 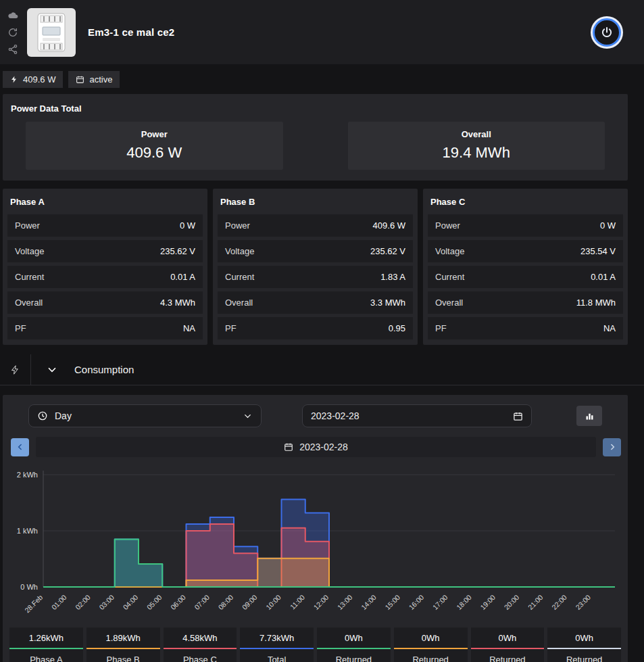 What do you see at coordinates (315, 204) in the screenshot?
I see `phase-b-title: Phase B` at bounding box center [315, 204].